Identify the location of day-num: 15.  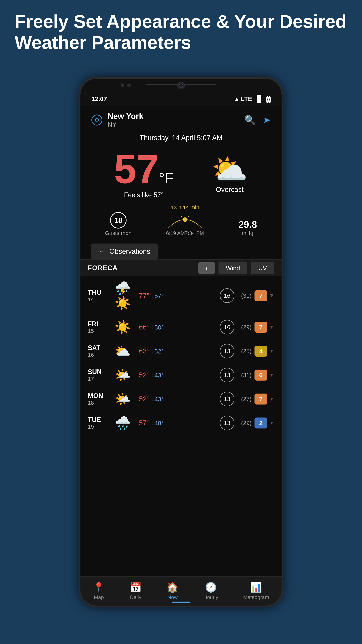
(99, 331).